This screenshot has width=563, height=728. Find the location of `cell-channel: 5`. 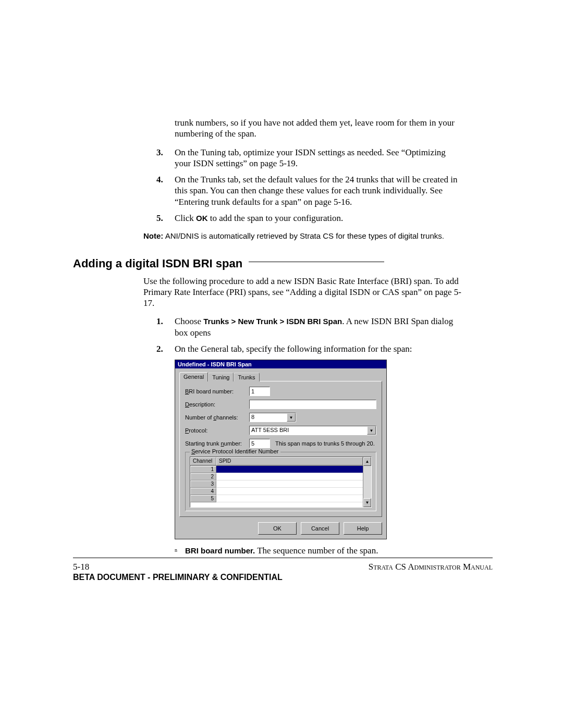

cell-channel: 5 is located at coordinates (203, 499).